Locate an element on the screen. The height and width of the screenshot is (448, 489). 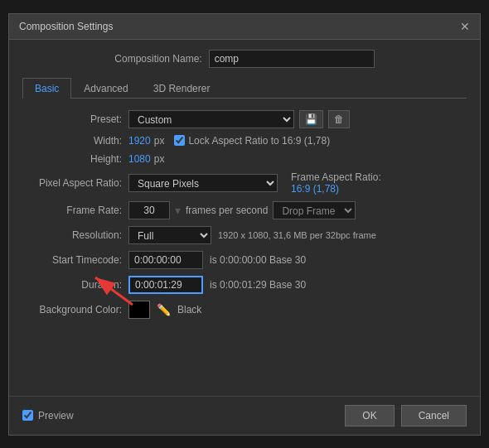
start-timecode-input is located at coordinates (166, 260).